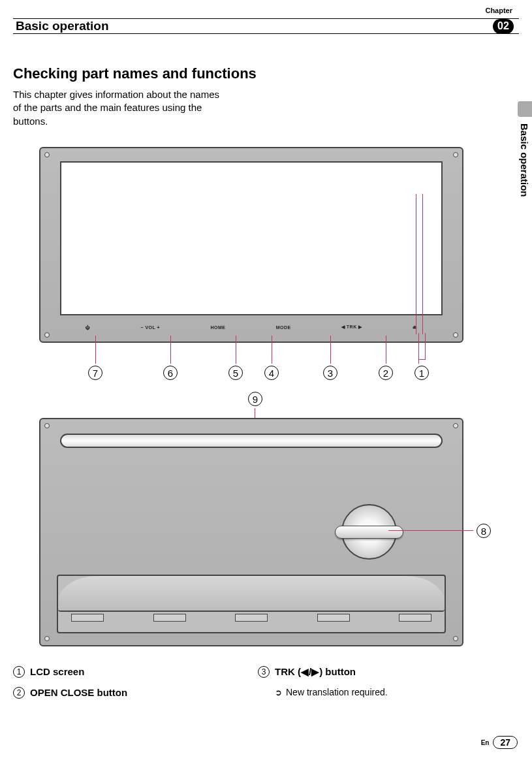 The width and height of the screenshot is (532, 762). Describe the element at coordinates (127, 687) in the screenshot. I see `parts-list-left: 1 LCD screen 2 OPEN CLOSE button` at that location.